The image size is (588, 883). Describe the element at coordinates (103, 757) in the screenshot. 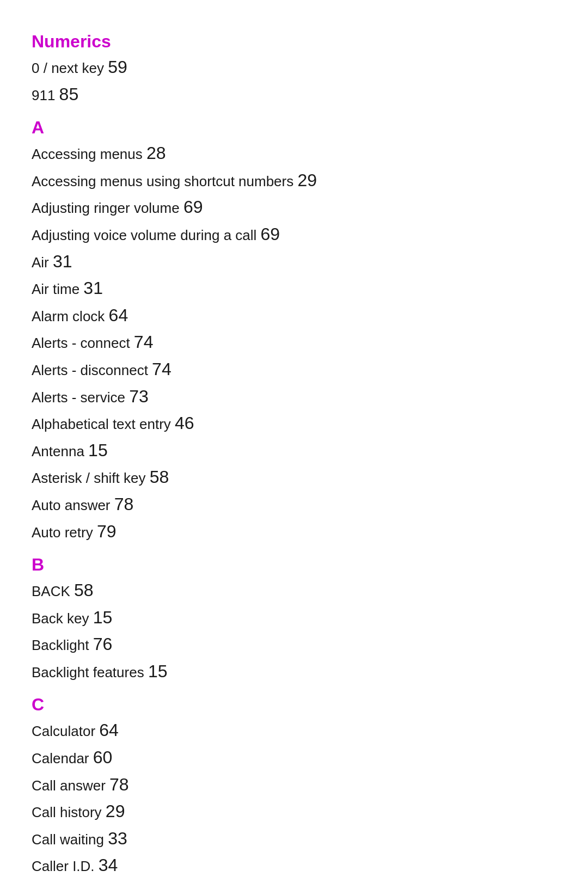

I see `entry-number: 60` at that location.